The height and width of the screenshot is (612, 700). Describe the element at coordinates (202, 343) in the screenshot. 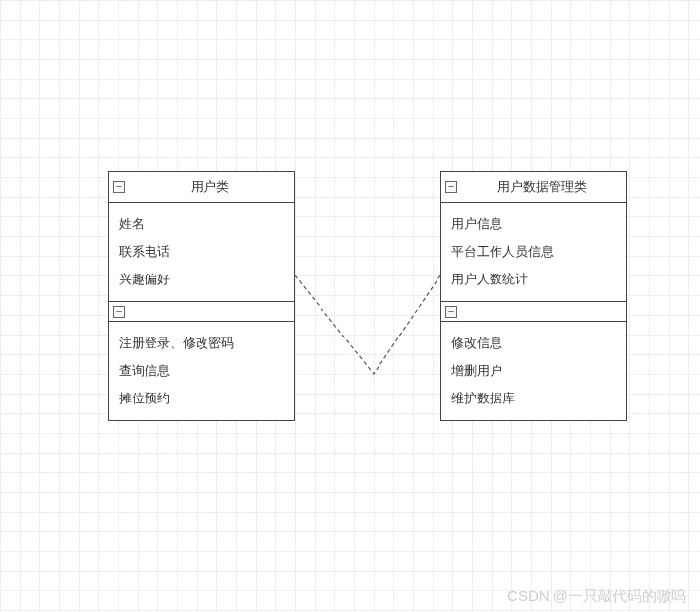

I see `method: 注册登录、修改密码` at that location.